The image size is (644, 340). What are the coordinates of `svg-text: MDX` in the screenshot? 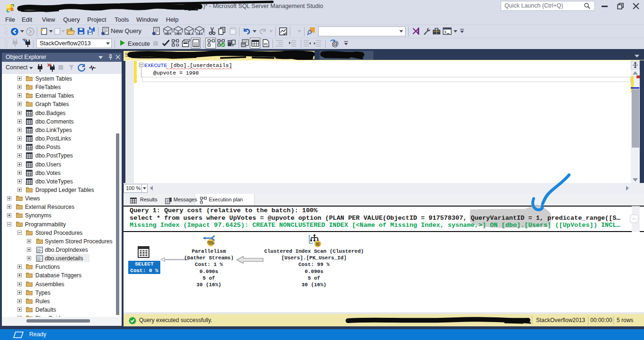 It's located at (168, 34).